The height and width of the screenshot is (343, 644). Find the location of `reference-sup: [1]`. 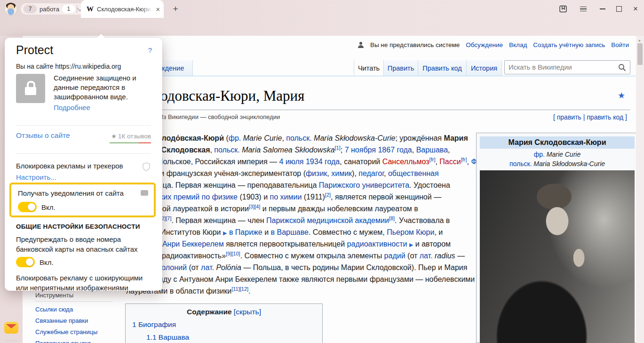

reference-sup: [1] is located at coordinates (338, 148).